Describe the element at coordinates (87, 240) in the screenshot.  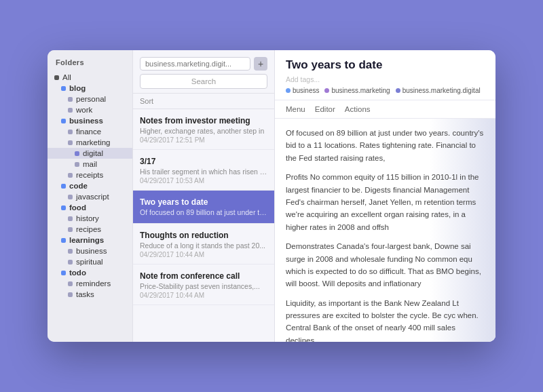
I see `folder-label: learnings` at that location.